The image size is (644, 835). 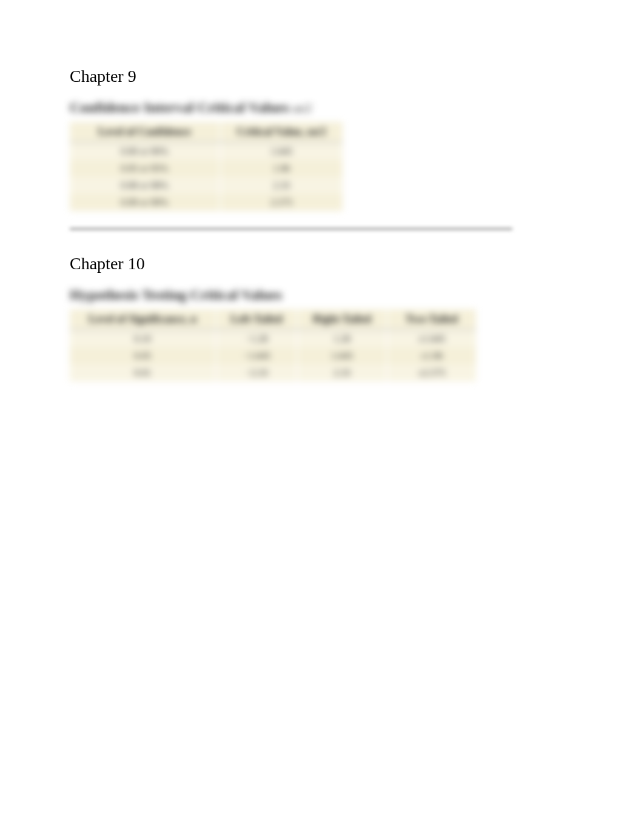 What do you see at coordinates (257, 320) in the screenshot?
I see `ht-header-left: Left-Tailed` at bounding box center [257, 320].